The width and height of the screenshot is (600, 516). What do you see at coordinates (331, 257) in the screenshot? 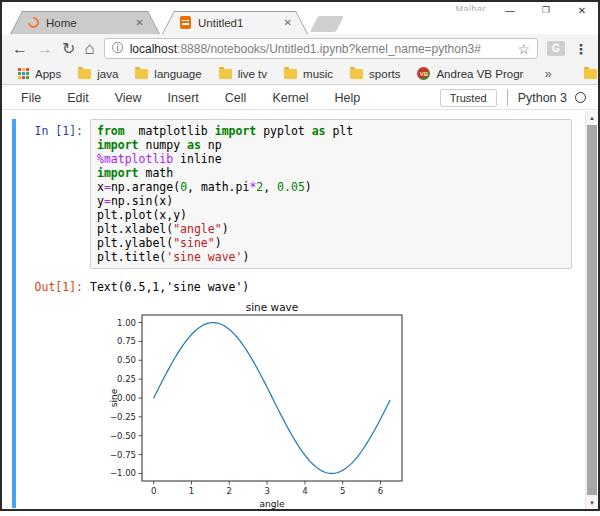
I see `code-line: plt.title('sine wave')` at bounding box center [331, 257].